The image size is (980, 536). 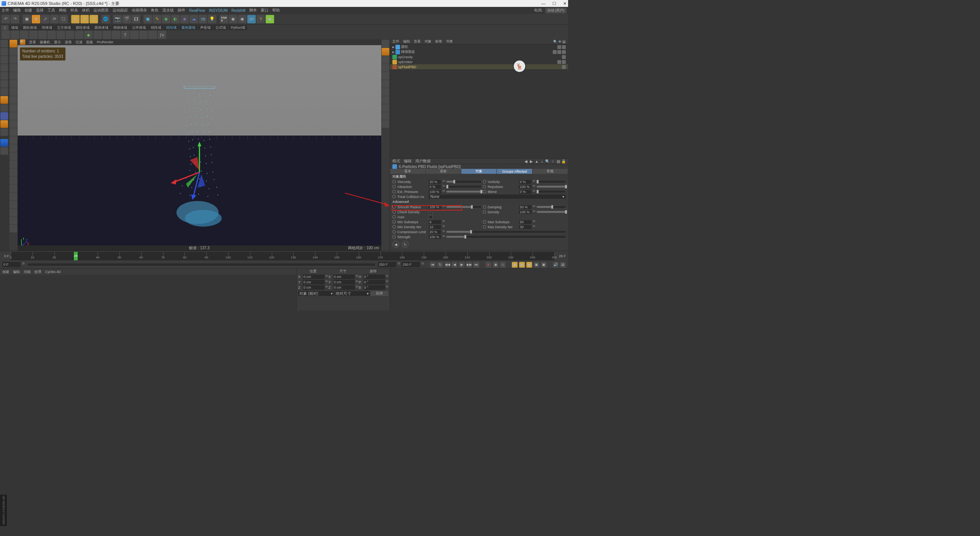 I want to click on isoline, so click(x=4, y=151).